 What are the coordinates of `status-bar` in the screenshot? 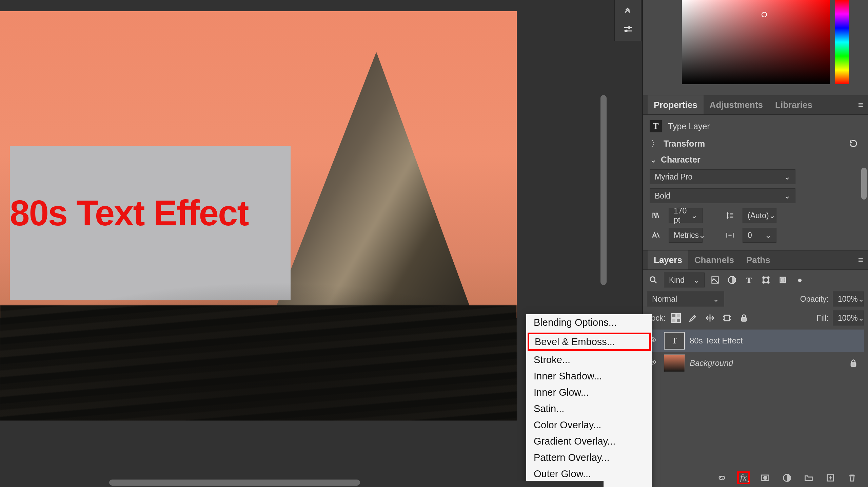 It's located at (302, 484).